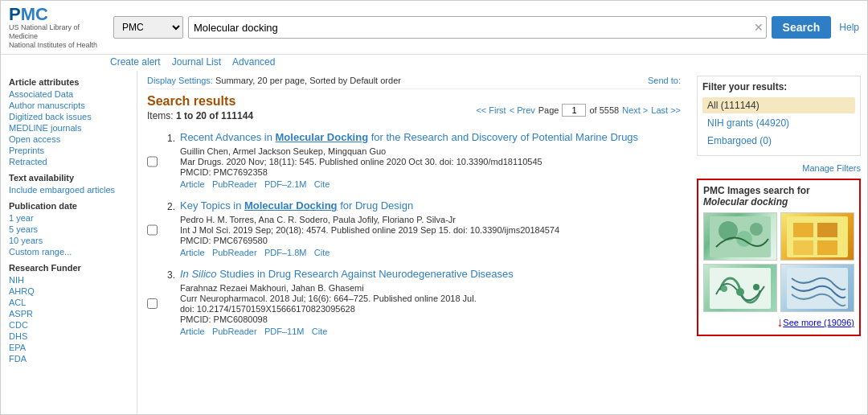 The width and height of the screenshot is (868, 415). Describe the element at coordinates (274, 80) in the screenshot. I see `display-settings-text: Display Settings: Summary, 20 per page, …` at that location.